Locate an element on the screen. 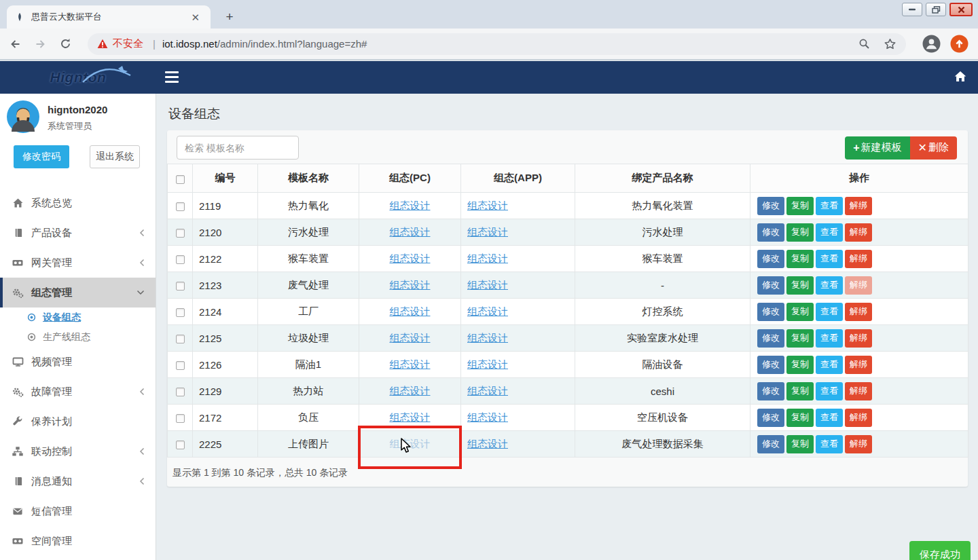 The height and width of the screenshot is (560, 978). back-icon is located at coordinates (15, 44).